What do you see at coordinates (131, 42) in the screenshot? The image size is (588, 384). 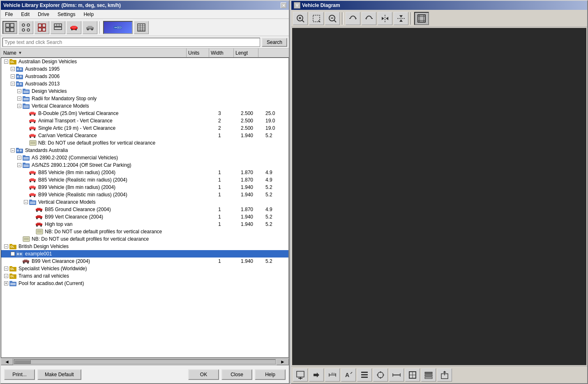 I see `search-input` at bounding box center [131, 42].